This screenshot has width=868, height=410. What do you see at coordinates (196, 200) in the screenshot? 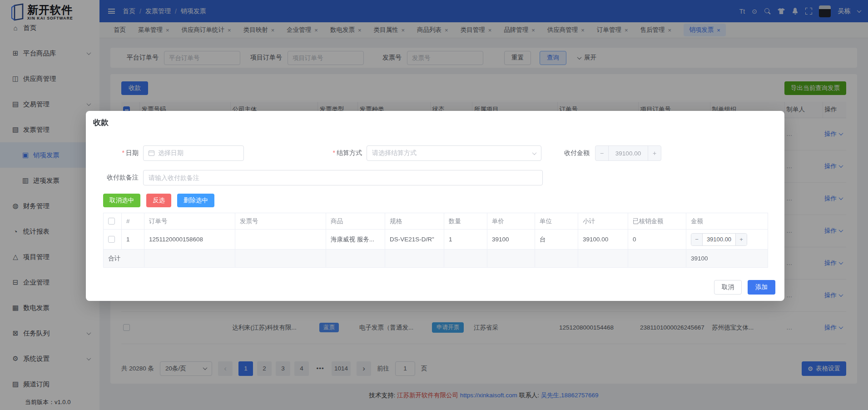
I see `delete-selected-button: 删除选中` at bounding box center [196, 200].